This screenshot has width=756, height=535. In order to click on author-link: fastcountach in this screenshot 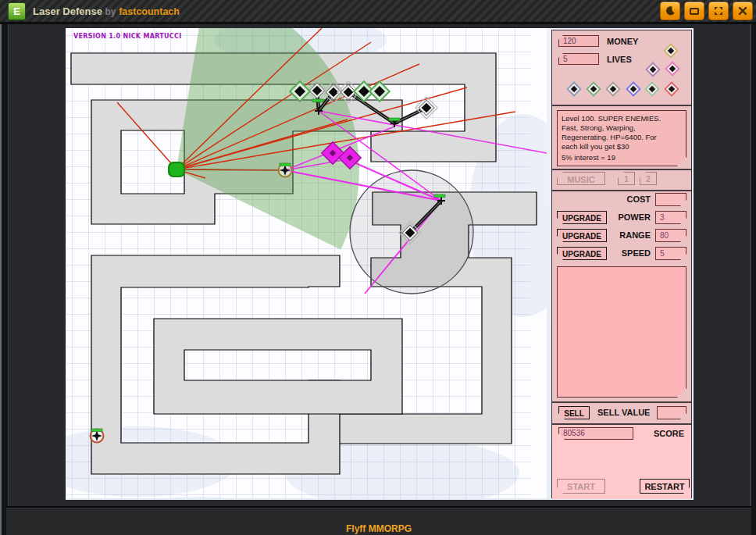, I will do `click(149, 12)`.